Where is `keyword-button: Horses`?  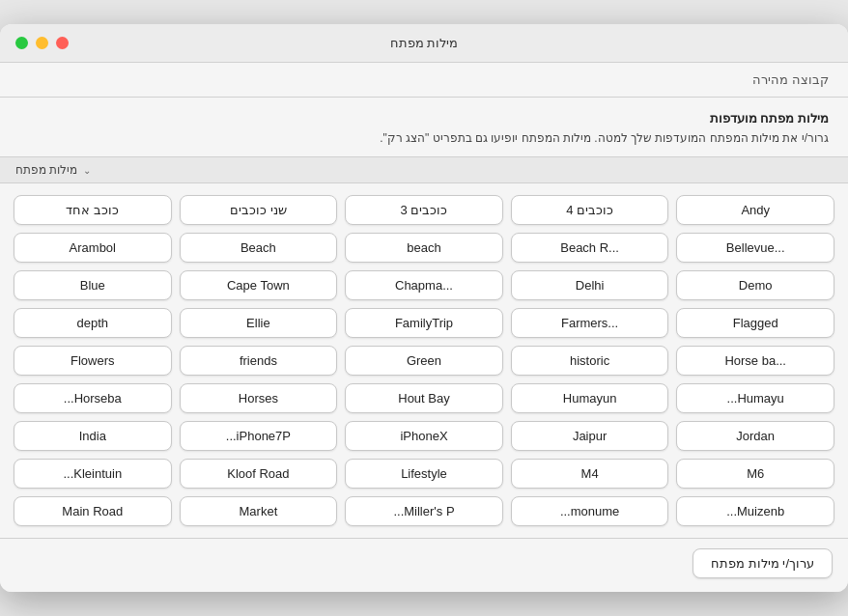
keyword-button: Horses is located at coordinates (259, 398).